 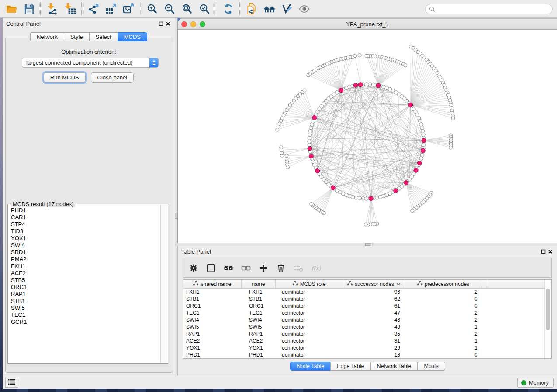 What do you see at coordinates (259, 313) in the screenshot?
I see `cell-name: TEC1` at bounding box center [259, 313].